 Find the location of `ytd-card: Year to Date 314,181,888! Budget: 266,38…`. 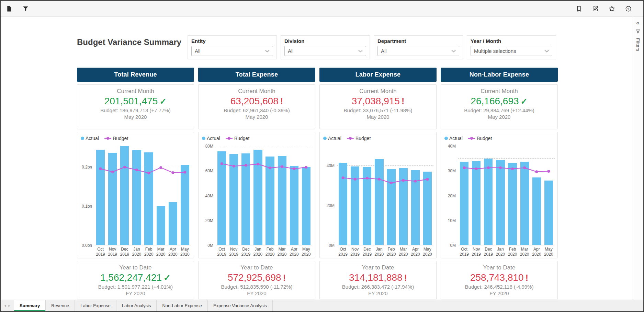

ytd-card: Year to Date 314,181,888! Budget: 266,38… is located at coordinates (378, 280).